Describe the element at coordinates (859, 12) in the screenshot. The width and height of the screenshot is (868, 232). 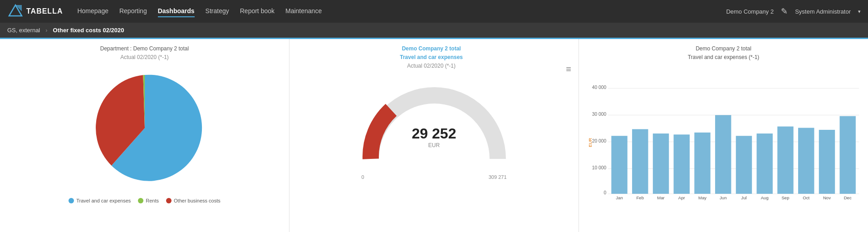
I see `nav-user-dropdown-icon: ▾` at that location.